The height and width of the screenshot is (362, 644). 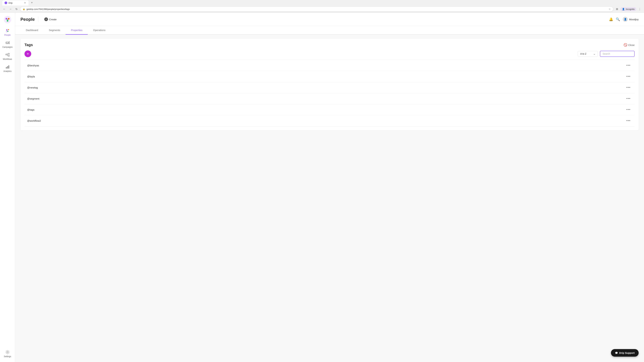 I want to click on refresh-button: ↻, so click(x=16, y=9).